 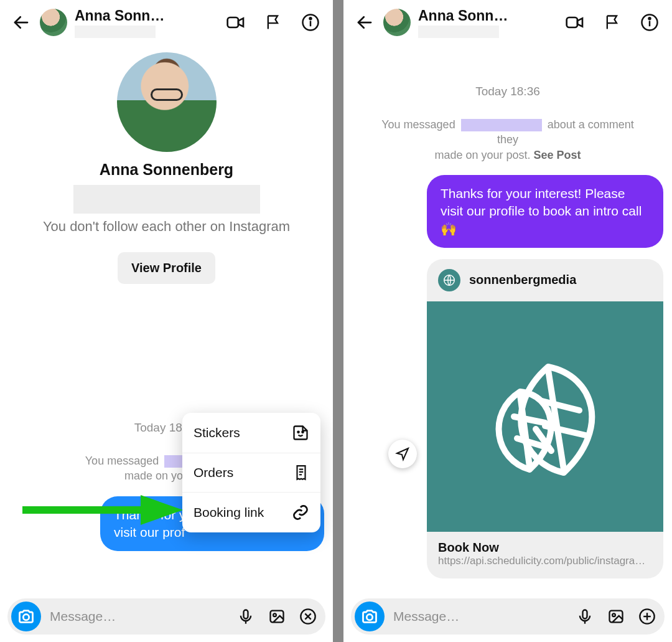 What do you see at coordinates (251, 433) in the screenshot?
I see `popup-stickers: Stickers` at bounding box center [251, 433].